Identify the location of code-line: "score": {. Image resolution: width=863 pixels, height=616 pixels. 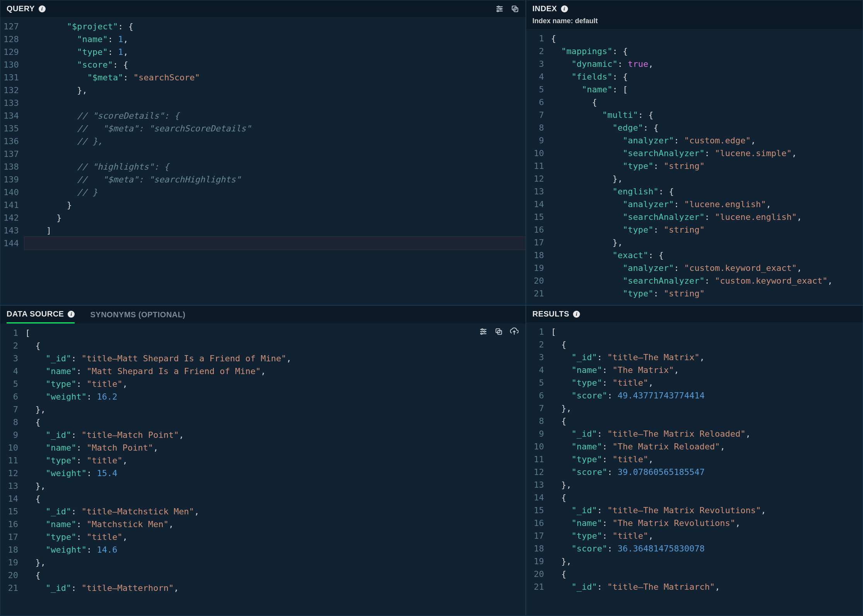
(275, 65).